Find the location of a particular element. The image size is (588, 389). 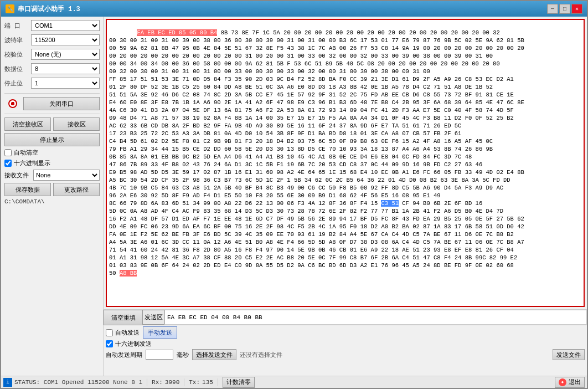

radio-indicator is located at coordinates (13, 104).